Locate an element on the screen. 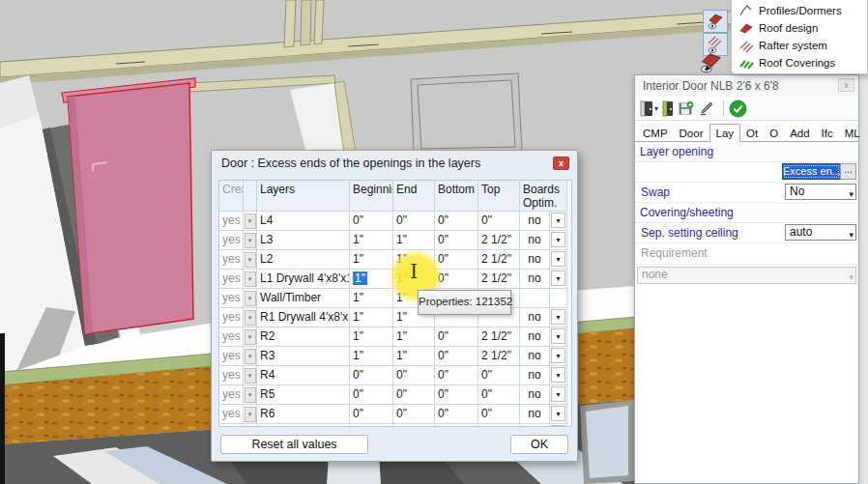  dialog-titlebar: Door : Excess ends of the openings in th… is located at coordinates (394, 163).